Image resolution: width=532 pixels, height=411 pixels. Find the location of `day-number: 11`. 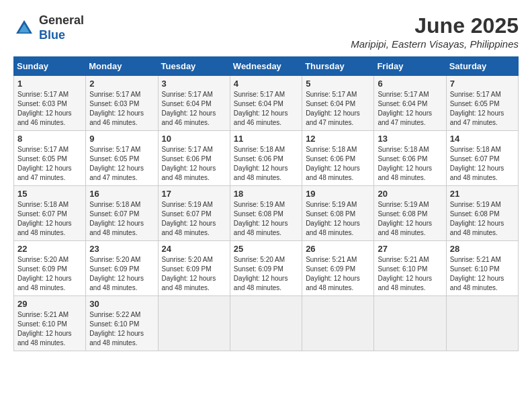

day-number: 11 is located at coordinates (266, 138).